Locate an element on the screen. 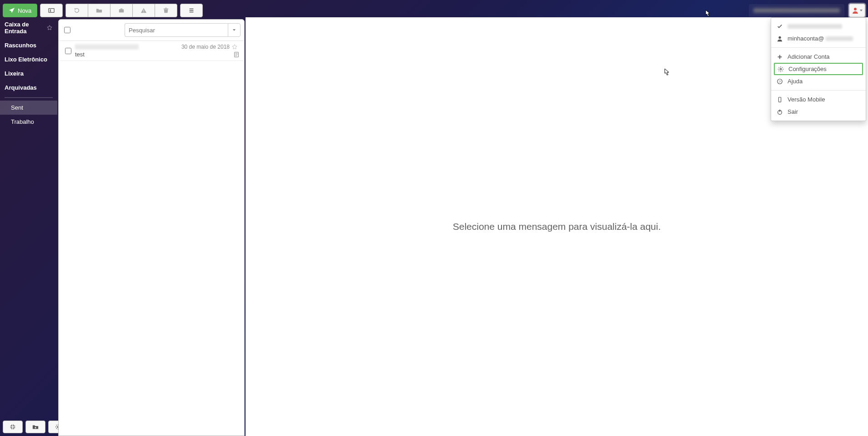 Image resolution: width=868 pixels, height=436 pixels. archive-button is located at coordinates (99, 10).